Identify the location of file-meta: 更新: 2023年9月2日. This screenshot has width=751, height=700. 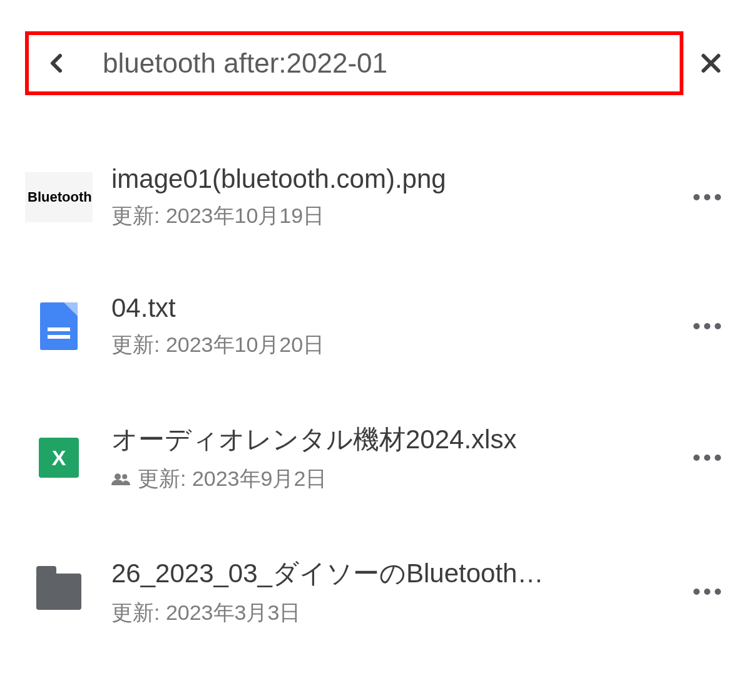
(400, 479).